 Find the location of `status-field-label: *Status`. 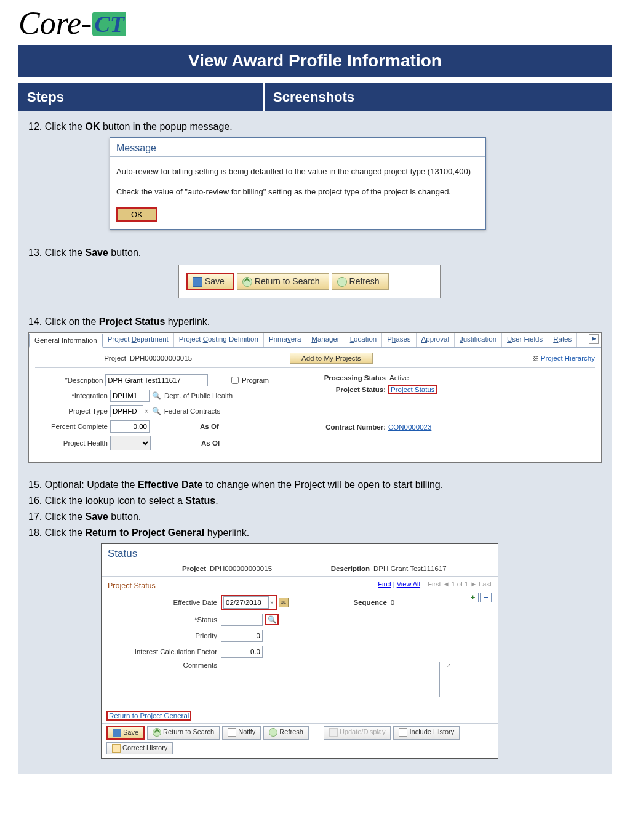

status-field-label: *Status is located at coordinates (164, 620).